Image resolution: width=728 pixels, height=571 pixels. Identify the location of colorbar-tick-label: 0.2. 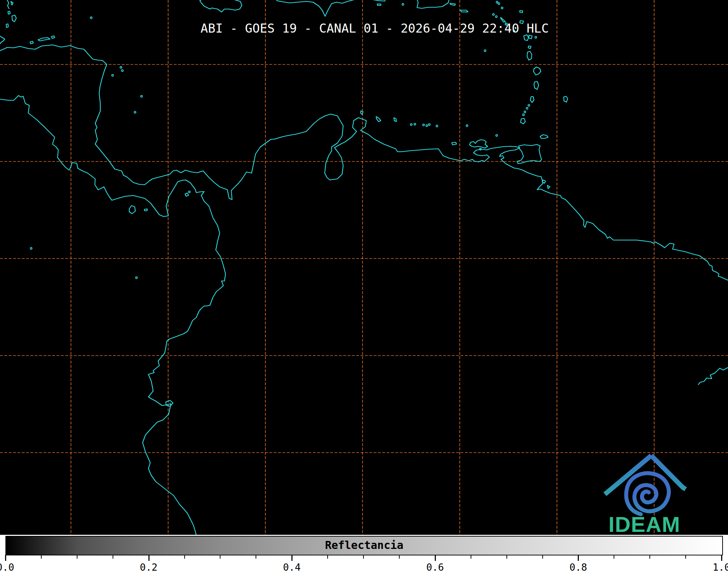
(148, 566).